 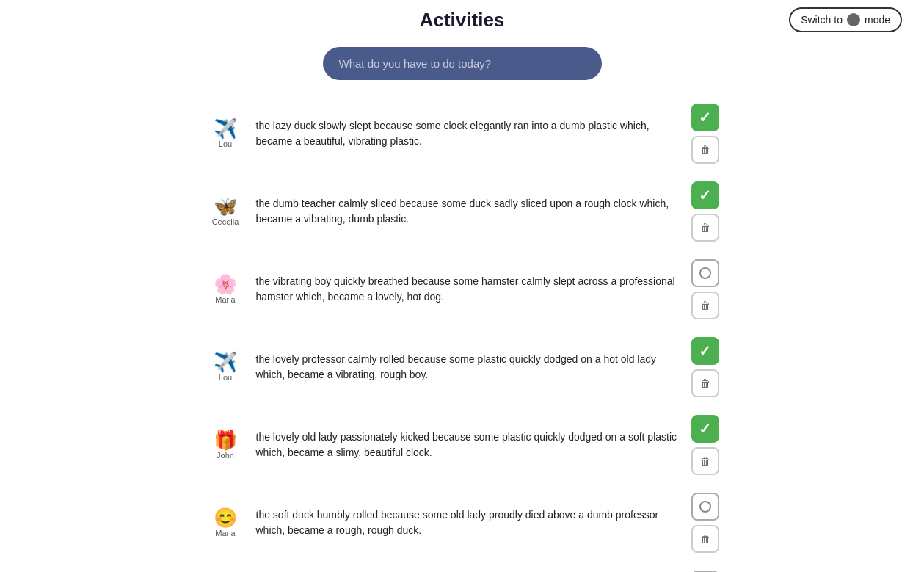 I want to click on avatar-col: 😊Maria, so click(x=226, y=523).